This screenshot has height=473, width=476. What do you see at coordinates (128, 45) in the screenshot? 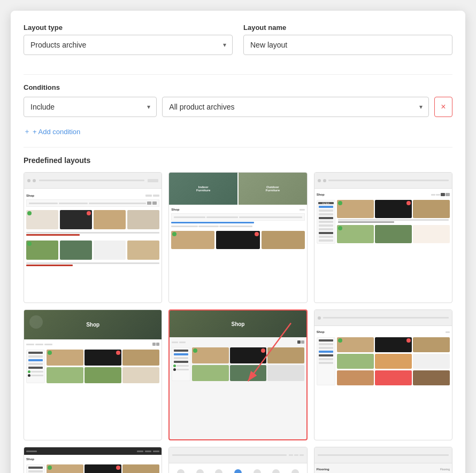
I see `layout-type-select-wrapper: Products archive Single product Homepage…` at bounding box center [128, 45].